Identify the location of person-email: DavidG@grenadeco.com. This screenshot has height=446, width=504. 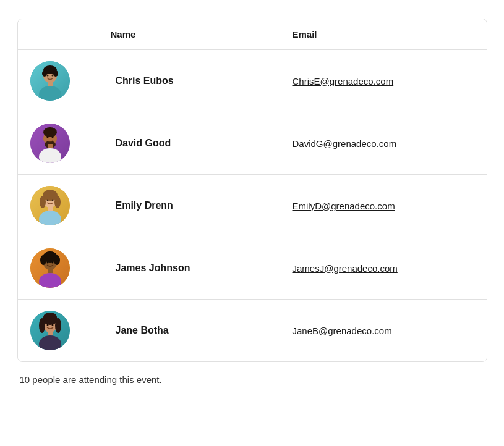
(383, 143).